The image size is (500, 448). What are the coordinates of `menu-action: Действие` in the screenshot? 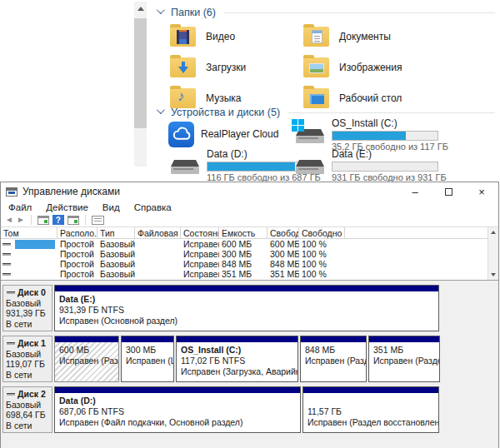 It's located at (70, 207).